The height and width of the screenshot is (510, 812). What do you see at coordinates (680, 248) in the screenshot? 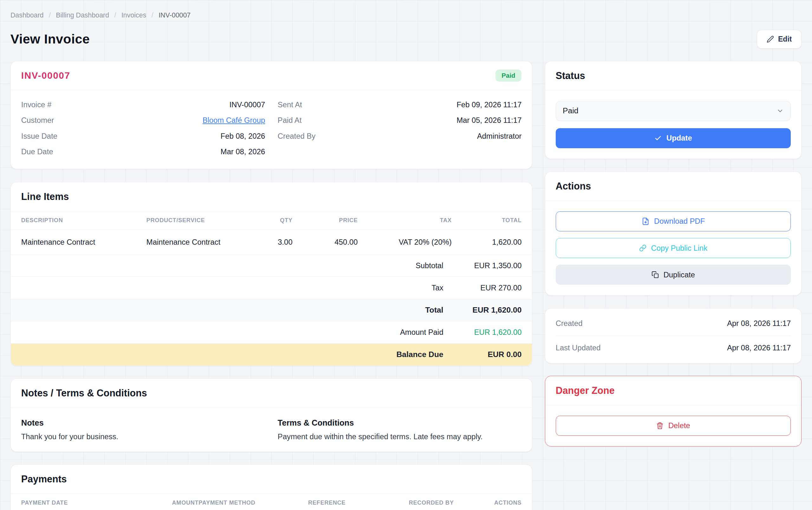
I see `copy-public-link-label: Copy Public Link` at bounding box center [680, 248].